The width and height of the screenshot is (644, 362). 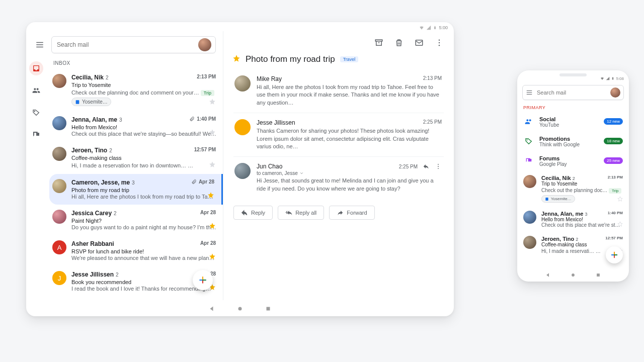 What do you see at coordinates (36, 135) in the screenshot?
I see `rail-forums` at bounding box center [36, 135].